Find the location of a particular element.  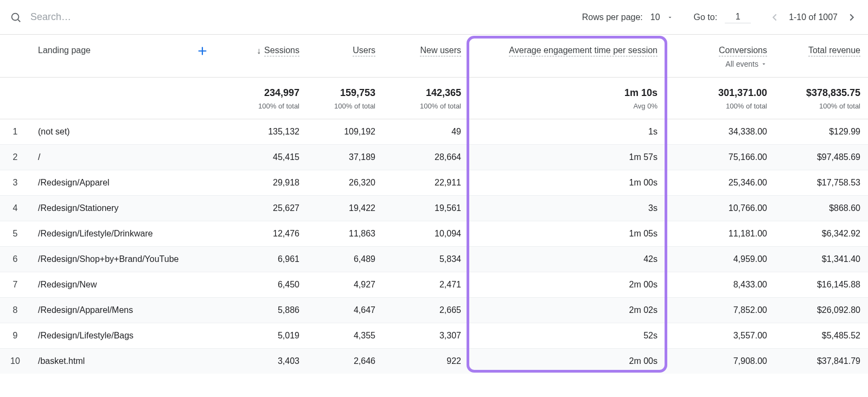

header-avg-engagement-time-label: Average engagement time per session is located at coordinates (583, 51).